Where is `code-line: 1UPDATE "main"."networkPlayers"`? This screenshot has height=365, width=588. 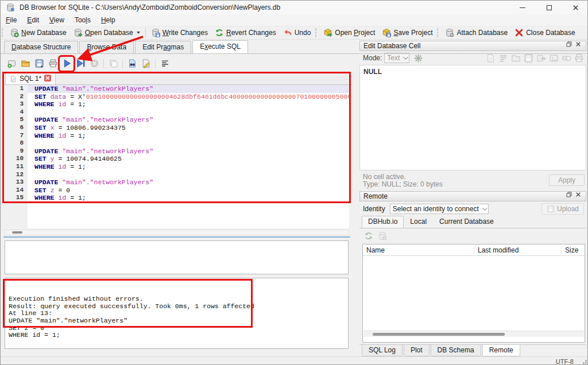 code-line: 1UPDATE "main"."networkPlayers" is located at coordinates (177, 89).